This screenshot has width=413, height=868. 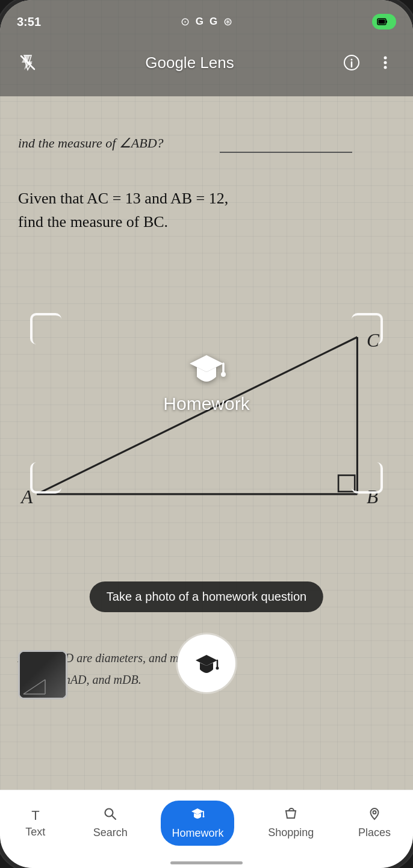 What do you see at coordinates (206, 382) in the screenshot?
I see `homework-mode-overlay: Homework` at bounding box center [206, 382].